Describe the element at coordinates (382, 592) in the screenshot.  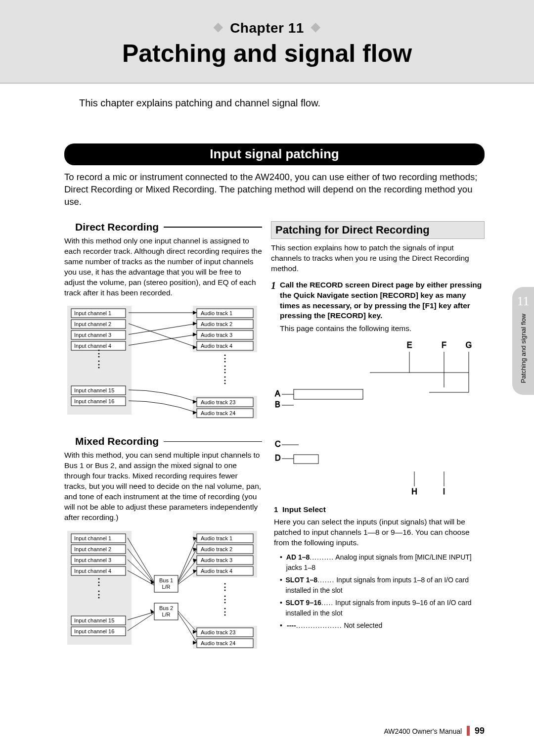
I see `input-select-list: • AD 1–8.......... Analog input signals …` at that location.